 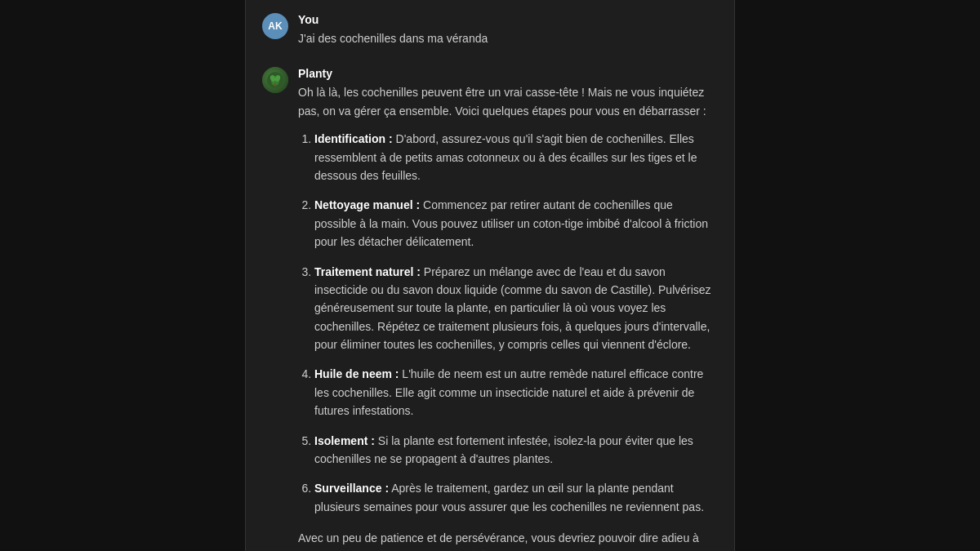 I want to click on planty-avatar-inner, so click(x=275, y=80).